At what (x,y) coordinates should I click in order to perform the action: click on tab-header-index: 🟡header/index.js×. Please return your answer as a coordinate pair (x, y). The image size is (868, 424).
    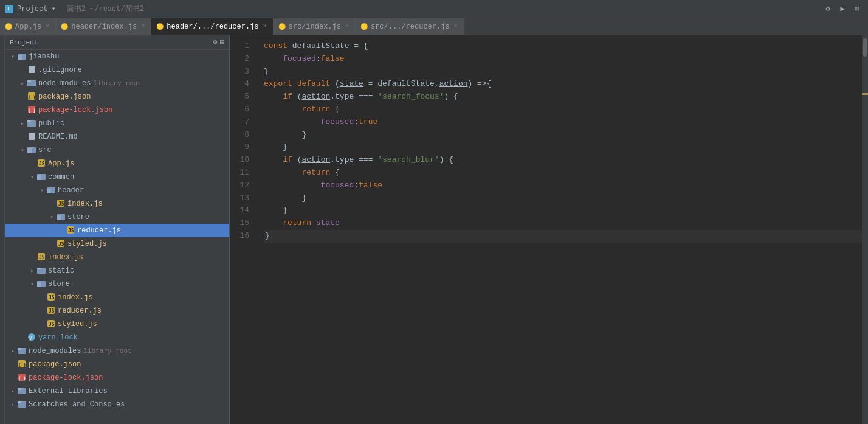
    Looking at the image, I should click on (103, 27).